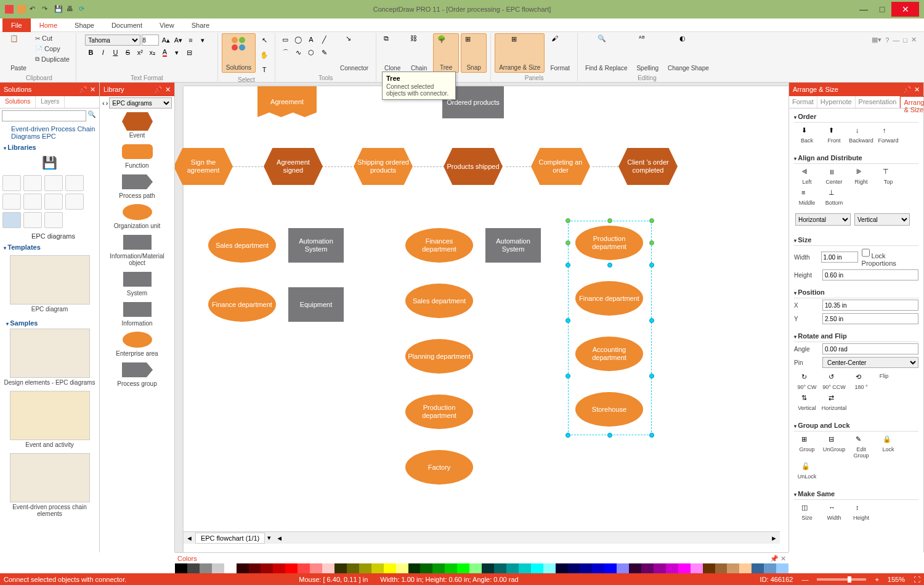  Describe the element at coordinates (204, 166) in the screenshot. I see `node-signagreement: Sign the agreement` at that location.